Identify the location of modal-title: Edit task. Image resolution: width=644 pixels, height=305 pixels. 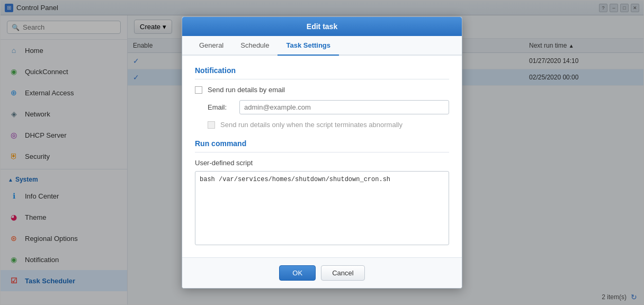
(322, 26).